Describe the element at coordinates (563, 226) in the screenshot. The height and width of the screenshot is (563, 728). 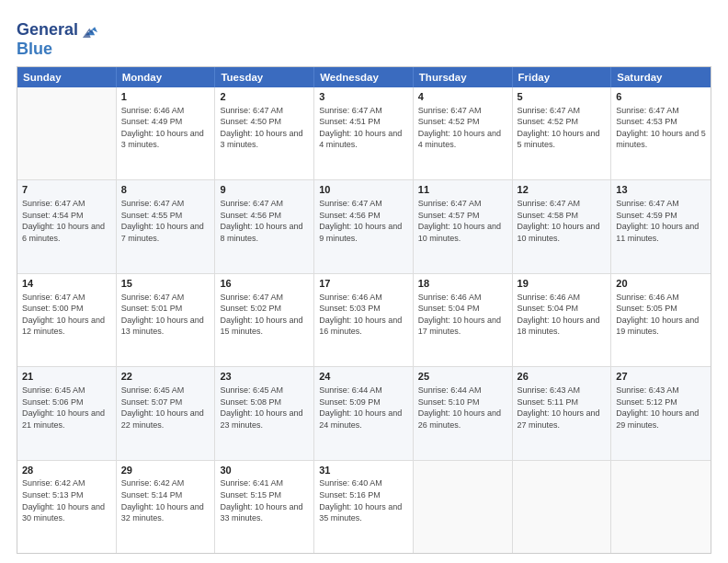
I see `day-cell-12: 12Sunrise: 6:47 AMSunset: 4:58 PMDayligh…` at that location.